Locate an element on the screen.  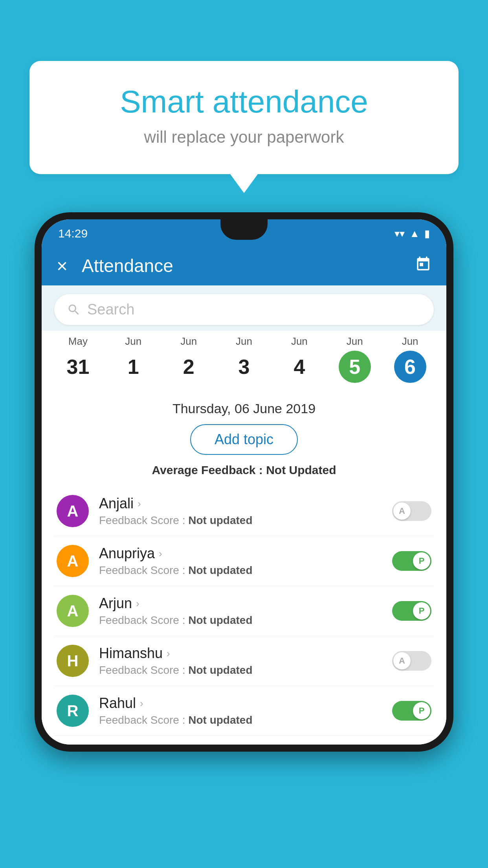
phone-notch is located at coordinates (244, 230).